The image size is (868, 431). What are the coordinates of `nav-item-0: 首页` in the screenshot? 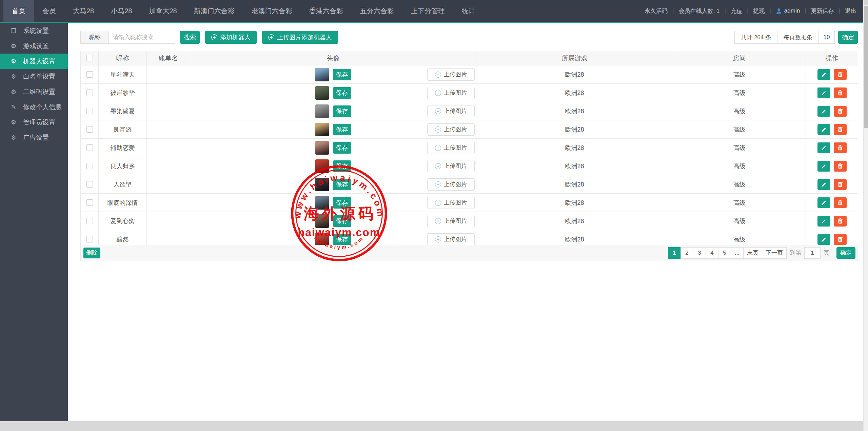 It's located at (19, 11).